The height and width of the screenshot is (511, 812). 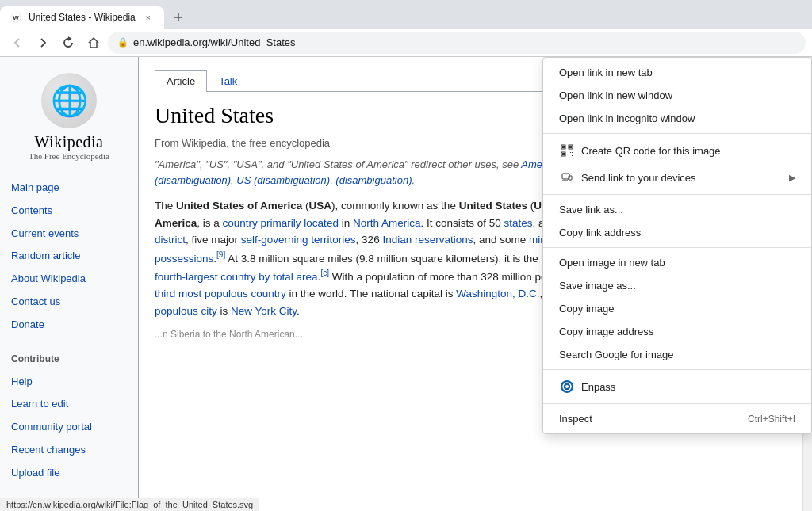 I want to click on sidebar-item-help: Help, so click(x=69, y=382).